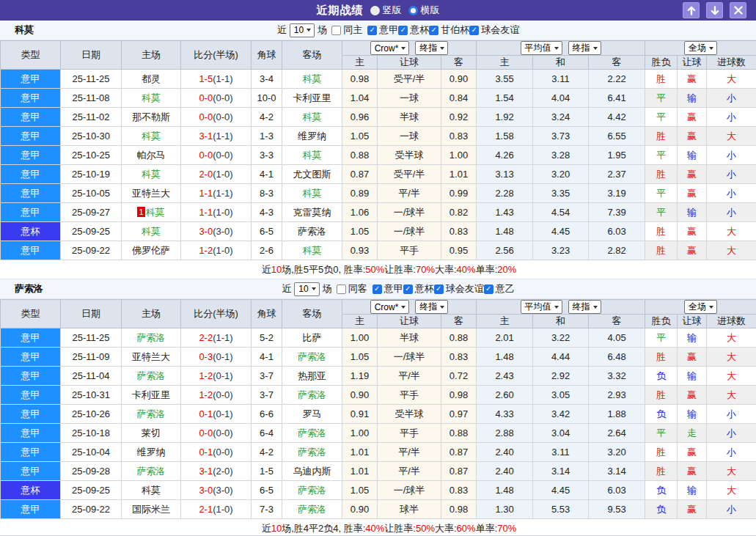 The width and height of the screenshot is (756, 536). What do you see at coordinates (91, 251) in the screenshot?
I see `match-date-cell: 25-09-22` at bounding box center [91, 251].